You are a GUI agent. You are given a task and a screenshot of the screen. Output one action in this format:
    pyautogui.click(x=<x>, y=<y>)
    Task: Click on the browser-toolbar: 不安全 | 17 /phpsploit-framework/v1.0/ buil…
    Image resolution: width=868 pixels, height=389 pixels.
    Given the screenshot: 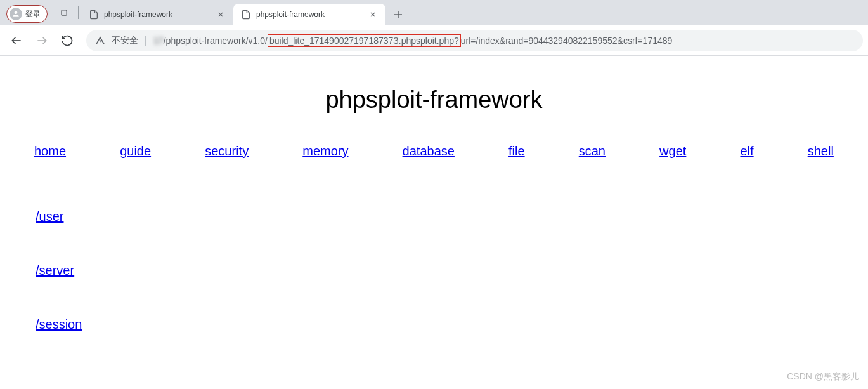 What is the action you would take?
    pyautogui.click(x=434, y=41)
    